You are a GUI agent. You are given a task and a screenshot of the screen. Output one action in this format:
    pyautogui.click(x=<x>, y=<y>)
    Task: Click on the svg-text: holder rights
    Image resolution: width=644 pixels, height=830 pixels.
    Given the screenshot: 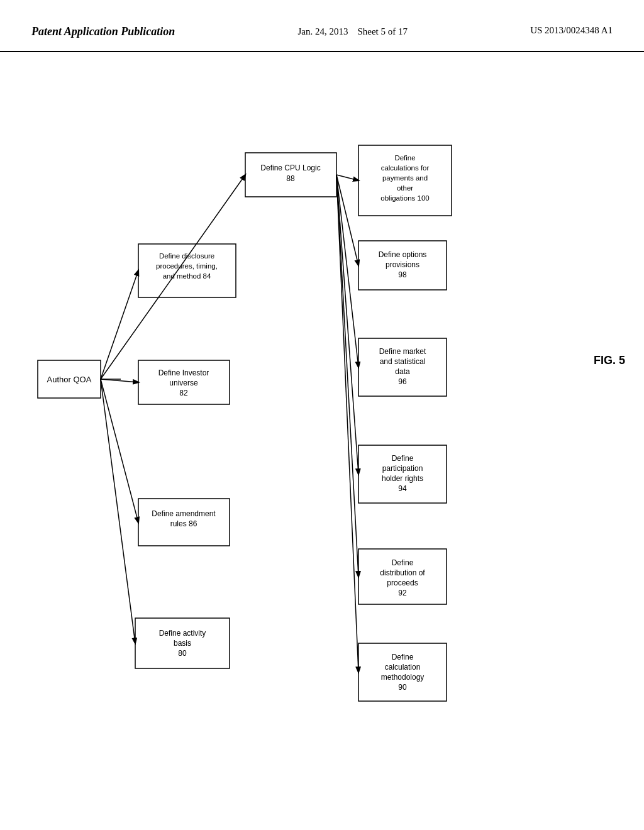 What is the action you would take?
    pyautogui.click(x=402, y=479)
    